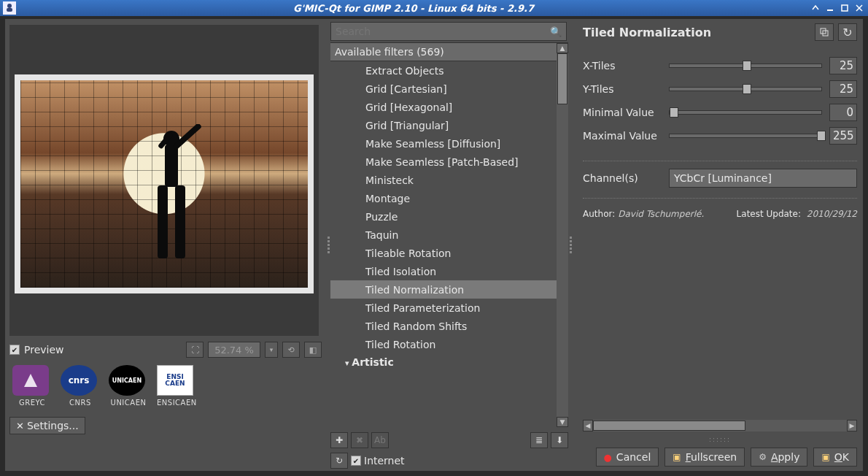  I want to click on filter-item: Make Seamless [Diffusion], so click(443, 143).